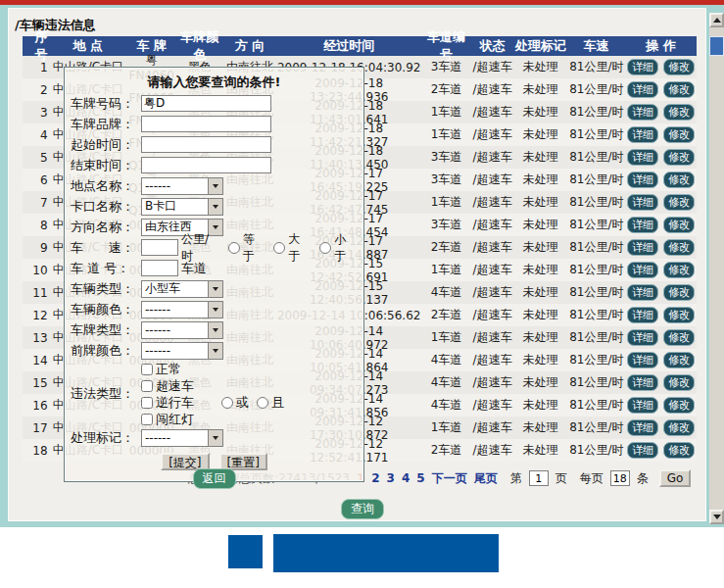 The width and height of the screenshot is (724, 588). I want to click on goto-page-input, so click(539, 478).